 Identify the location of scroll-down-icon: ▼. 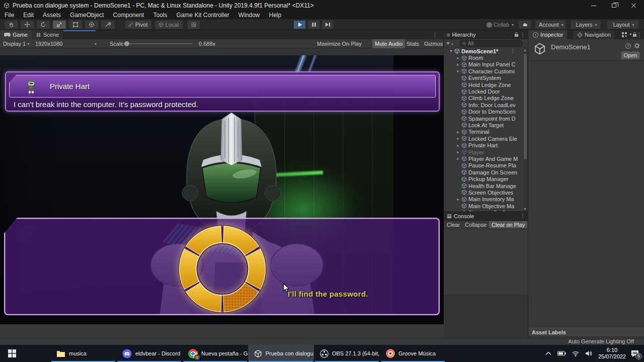
(525, 209).